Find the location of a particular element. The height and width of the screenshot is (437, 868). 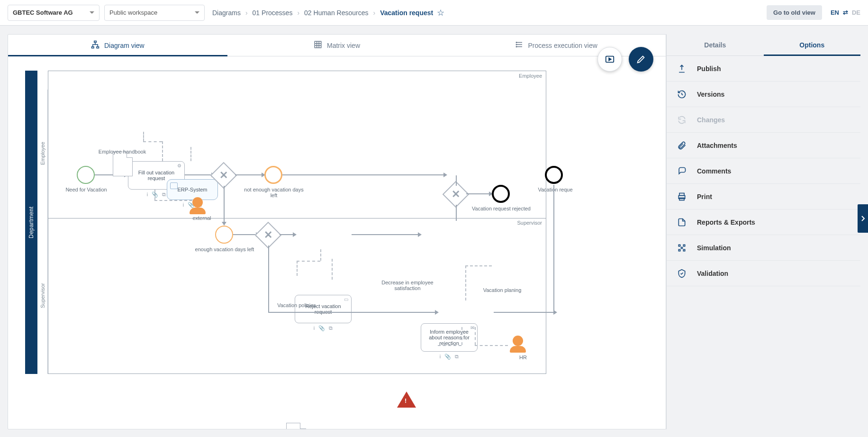

lang-en: EN is located at coordinates (835, 12).